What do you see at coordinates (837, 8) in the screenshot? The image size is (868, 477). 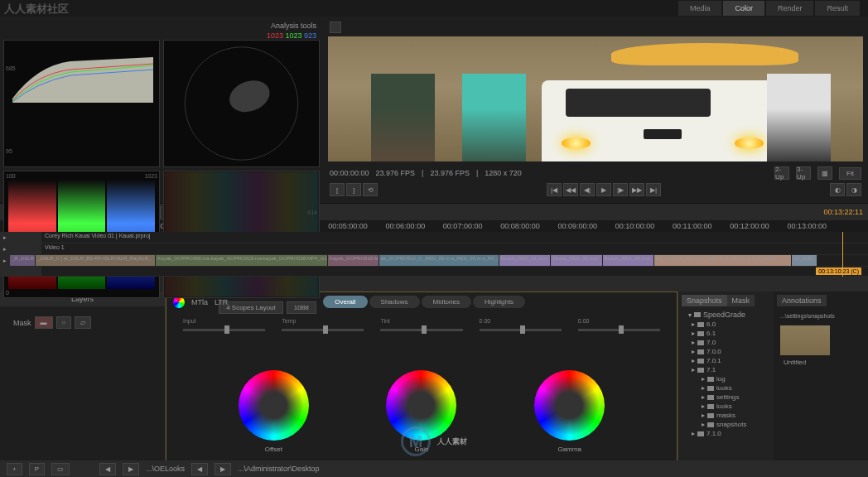 I see `tab-result: Result` at bounding box center [837, 8].